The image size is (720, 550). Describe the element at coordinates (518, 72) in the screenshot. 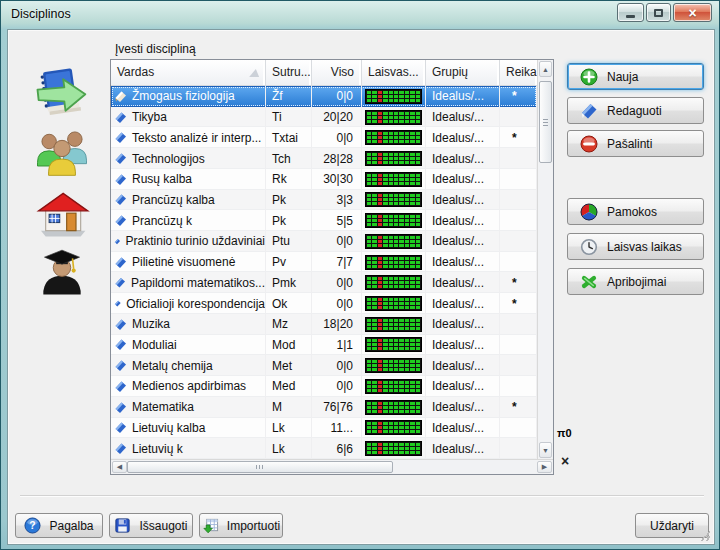

I see `column-header-reika: Reika` at that location.